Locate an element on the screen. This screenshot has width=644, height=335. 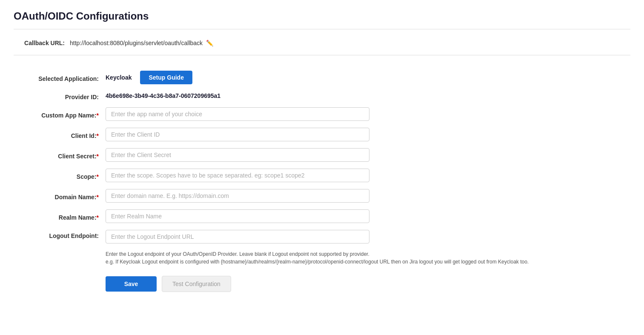
selected-app-value-row: Keycloak Setup Guide is located at coordinates (149, 77).